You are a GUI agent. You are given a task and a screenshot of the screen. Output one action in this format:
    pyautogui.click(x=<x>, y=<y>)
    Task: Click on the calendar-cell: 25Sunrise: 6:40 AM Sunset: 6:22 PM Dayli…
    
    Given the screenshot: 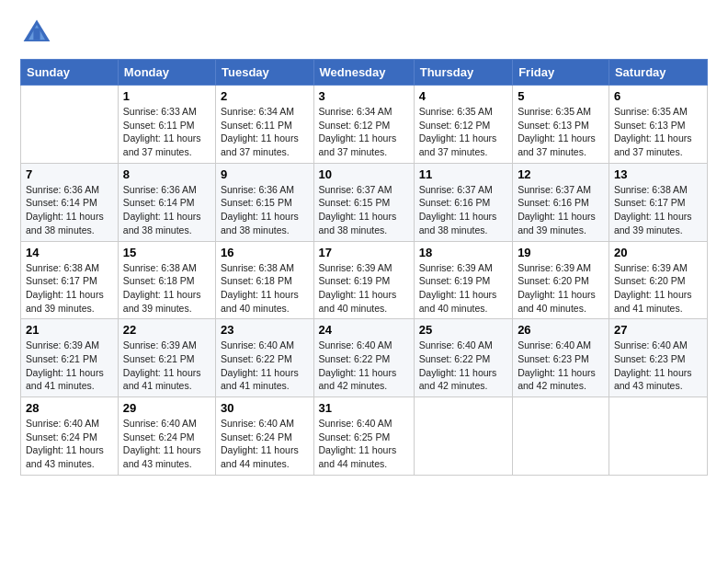 What is the action you would take?
    pyautogui.click(x=463, y=359)
    